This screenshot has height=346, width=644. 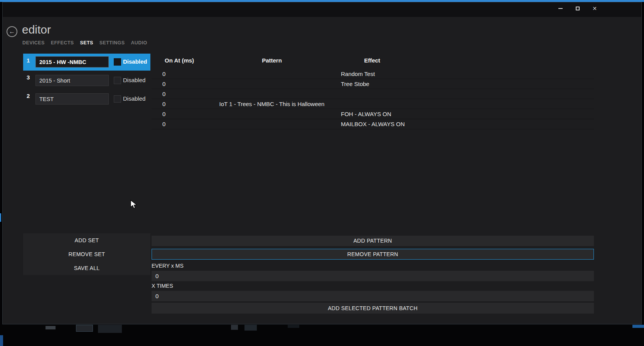 What do you see at coordinates (373, 99) in the screenshot?
I see `pattern-table: 0 Random Test 0 Tree Stobe 0 0 IoT 1 - T…` at bounding box center [373, 99].